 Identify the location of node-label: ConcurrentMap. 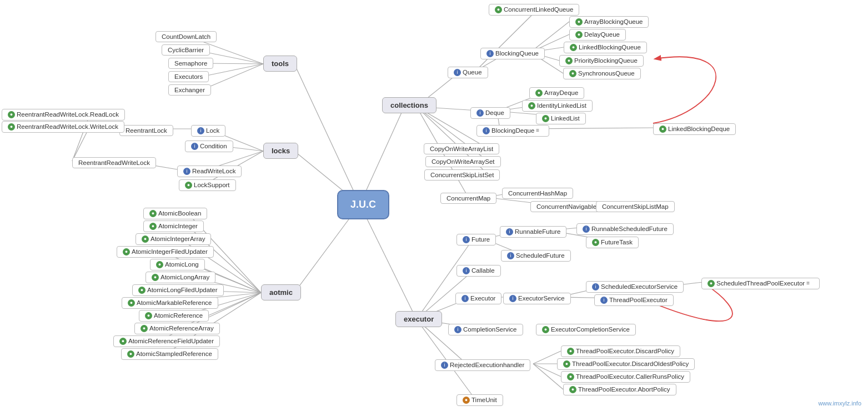
(469, 198).